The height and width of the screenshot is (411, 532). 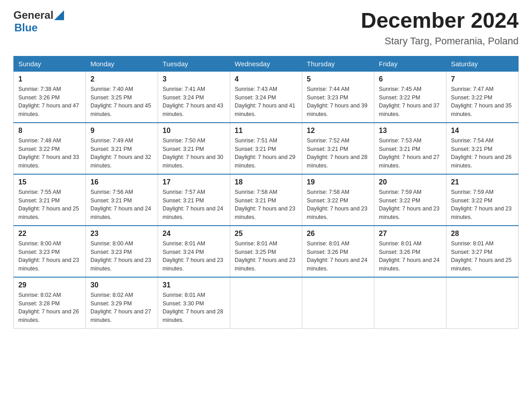 What do you see at coordinates (122, 252) in the screenshot?
I see `calendar-cell: 23 Sunrise: 8:00 AM Sunset: 3:23 PM Dayl…` at bounding box center [122, 252].